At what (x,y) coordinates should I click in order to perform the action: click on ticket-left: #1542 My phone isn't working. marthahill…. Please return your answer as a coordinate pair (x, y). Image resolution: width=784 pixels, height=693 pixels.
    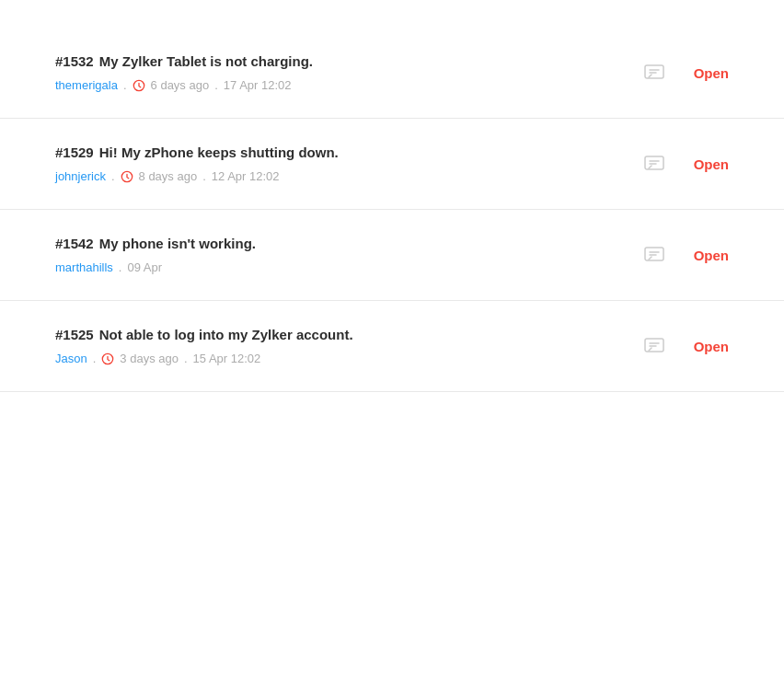
    Looking at the image, I should click on (349, 255).